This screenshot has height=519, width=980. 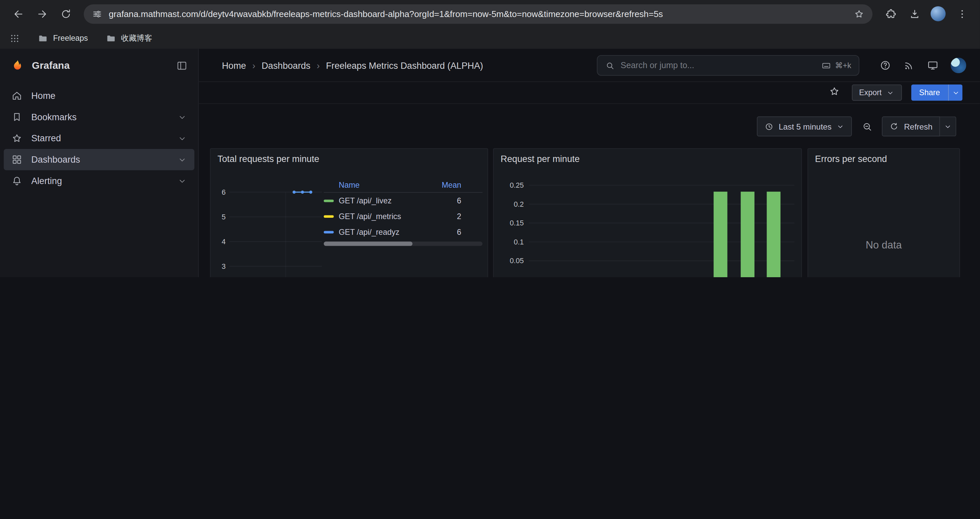 What do you see at coordinates (938, 14) in the screenshot?
I see `avatar` at bounding box center [938, 14].